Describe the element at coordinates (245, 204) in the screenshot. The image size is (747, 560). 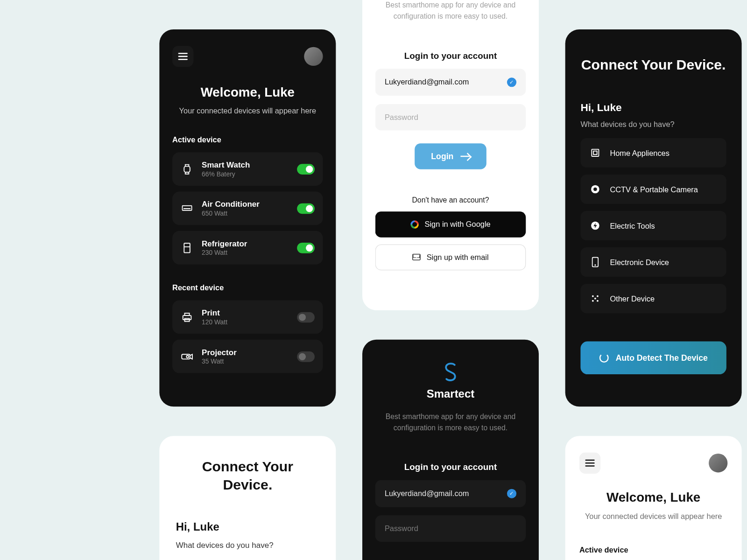
I see `device-name: Air Conditioner` at that location.